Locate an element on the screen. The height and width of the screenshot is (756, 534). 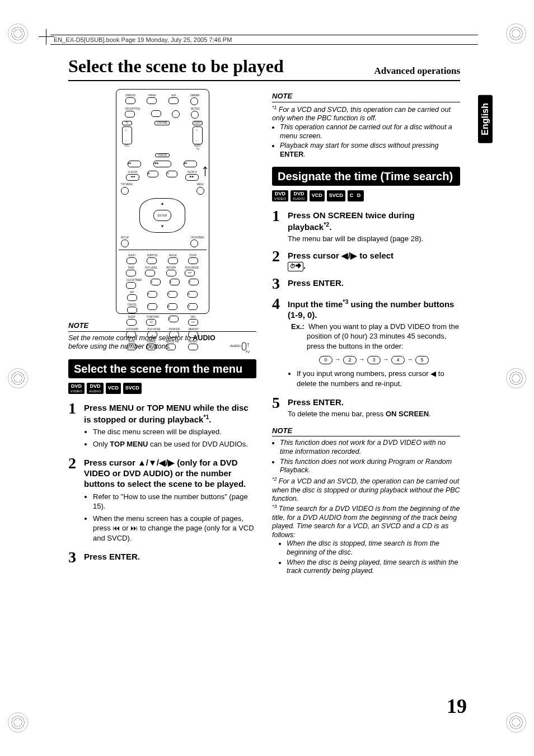
mode-switch-icon: AUDIO↑ TV is located at coordinates (240, 347).